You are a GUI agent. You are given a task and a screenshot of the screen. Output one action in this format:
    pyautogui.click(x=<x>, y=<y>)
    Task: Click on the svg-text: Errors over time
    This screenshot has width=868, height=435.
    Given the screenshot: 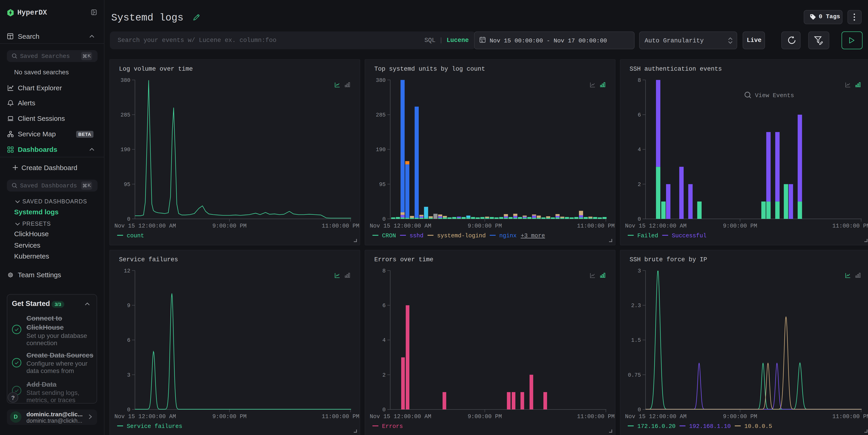 What is the action you would take?
    pyautogui.click(x=404, y=260)
    